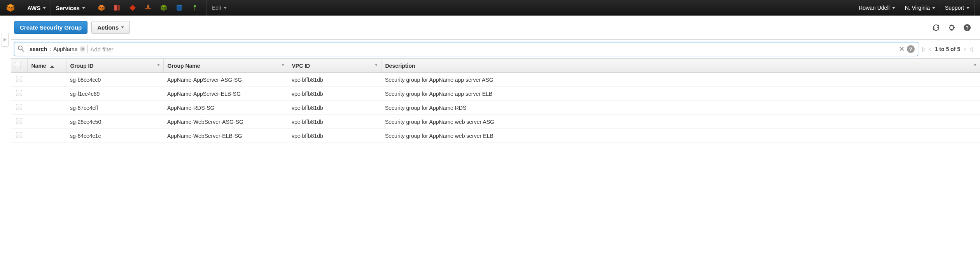 The image size is (980, 257). I want to click on table-row: sg-f1ce4c89AppName-AppServer-ELB-SGvpc-b…, so click(495, 94).